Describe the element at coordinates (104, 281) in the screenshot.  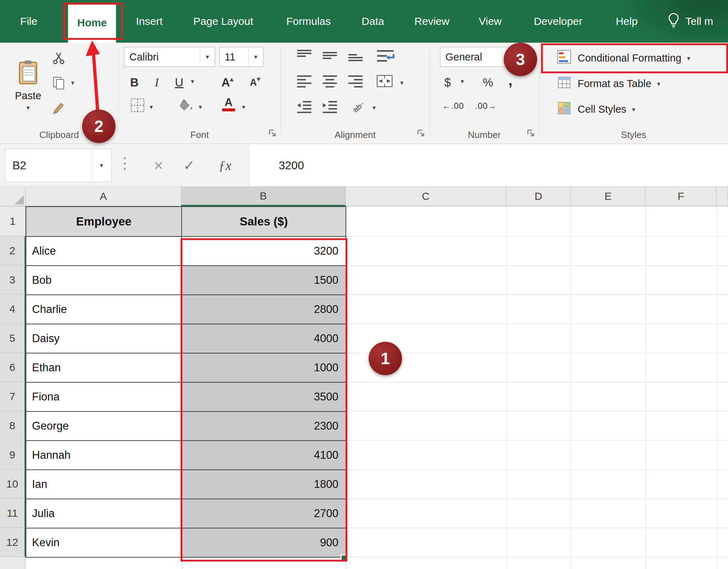
I see `cell-a3: Bob` at that location.